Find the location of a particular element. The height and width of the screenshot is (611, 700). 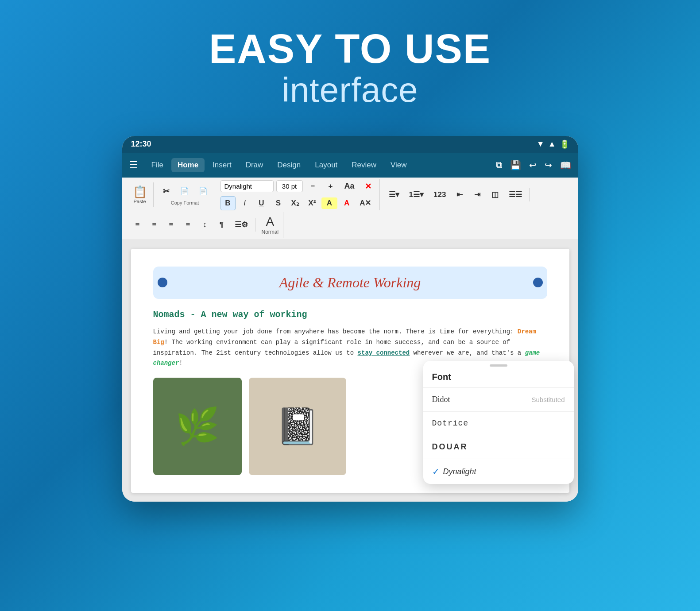

screen-icon: ⧉ is located at coordinates (499, 165).